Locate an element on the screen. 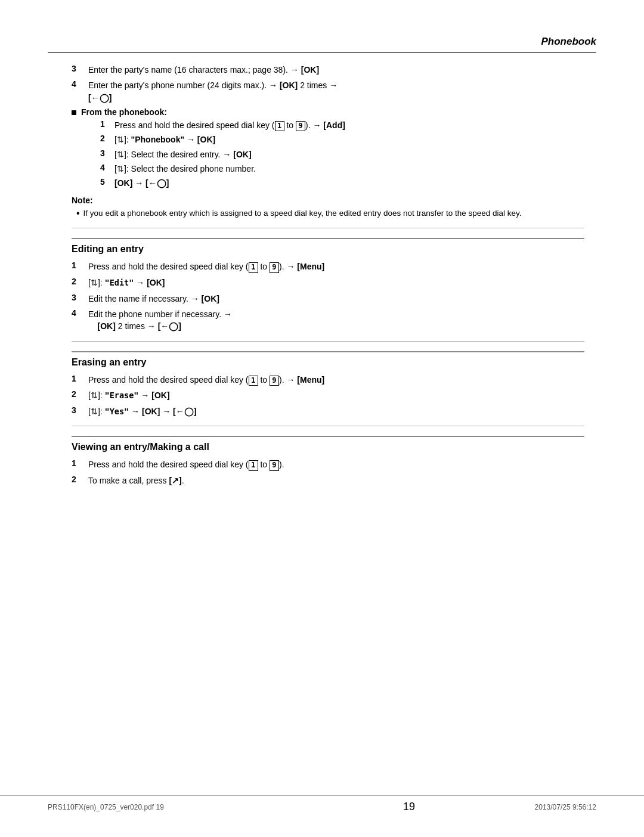 The height and width of the screenshot is (837, 644). viewing-section-title: Viewing an entry/Making a call is located at coordinates (328, 444).